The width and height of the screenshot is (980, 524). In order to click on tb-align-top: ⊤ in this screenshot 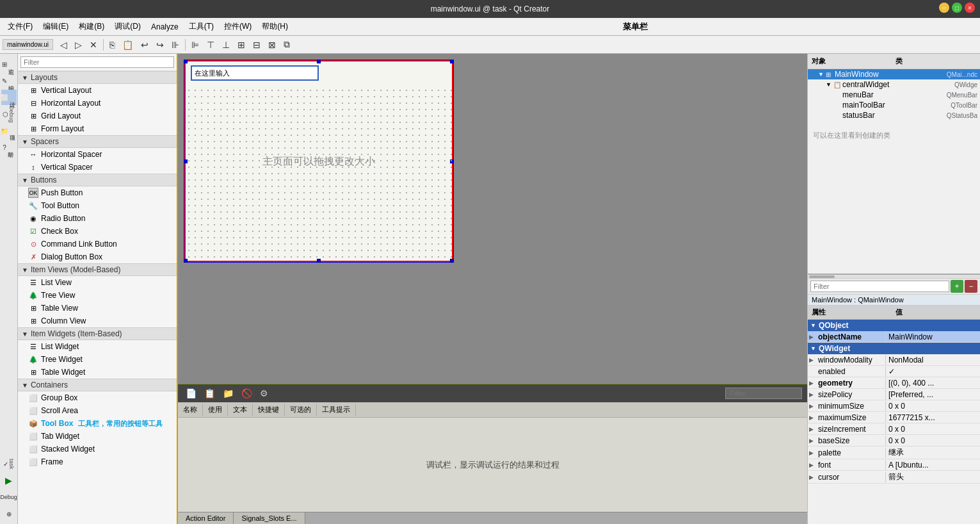, I will do `click(211, 45)`.